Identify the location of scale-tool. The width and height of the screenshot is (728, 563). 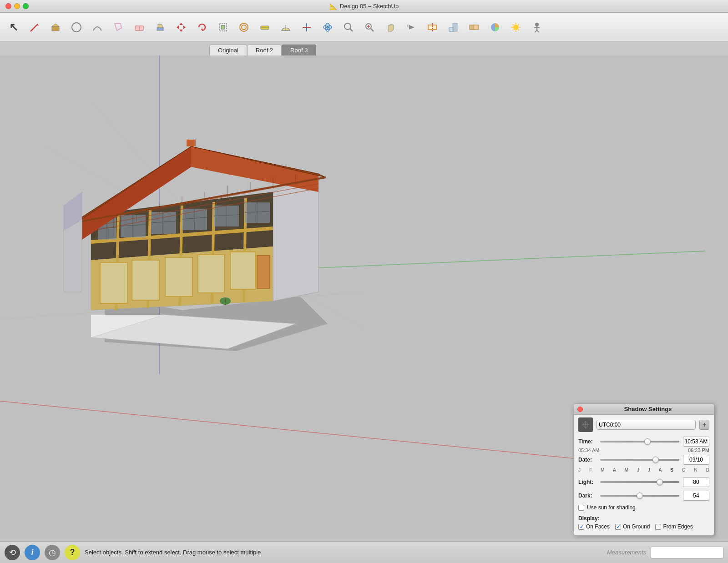
(223, 27).